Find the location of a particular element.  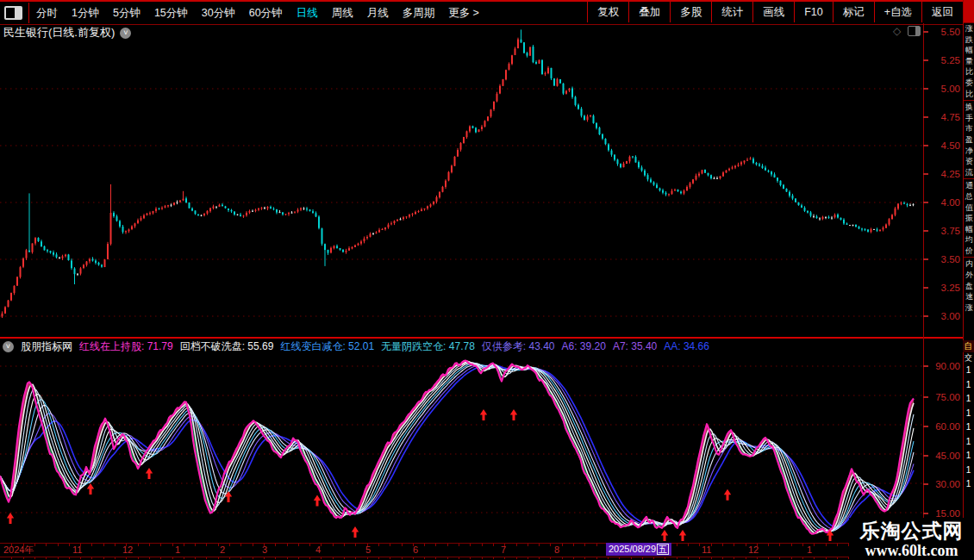

strip-char: 价 is located at coordinates (969, 252).